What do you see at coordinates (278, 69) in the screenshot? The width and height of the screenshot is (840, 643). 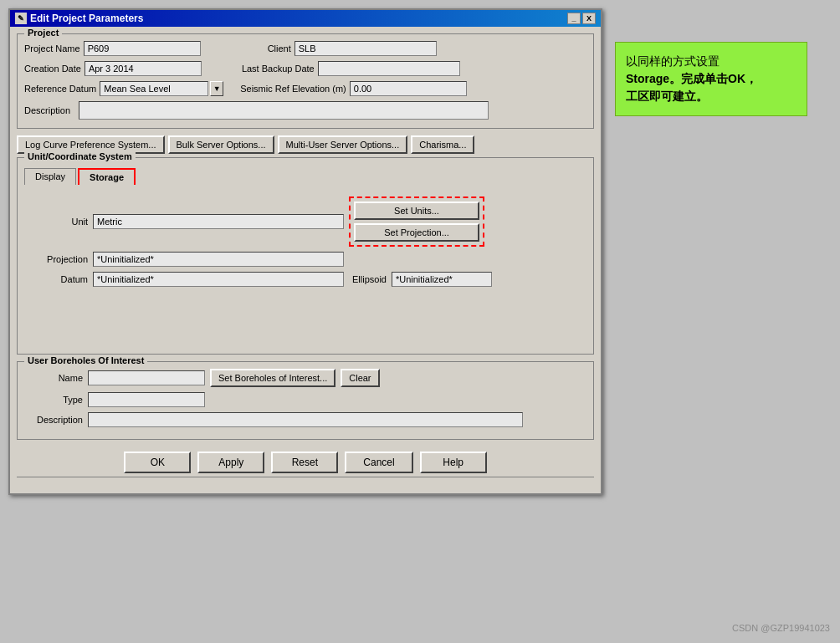 I see `last-backup-label: Last Backup Date` at bounding box center [278, 69].